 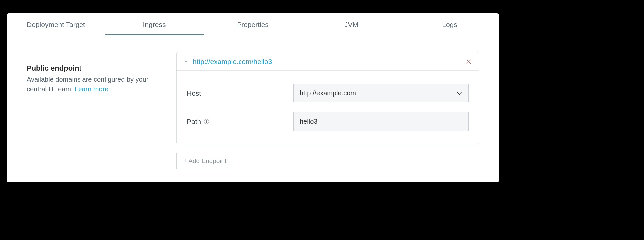 I want to click on path-label: Path, so click(x=240, y=122).